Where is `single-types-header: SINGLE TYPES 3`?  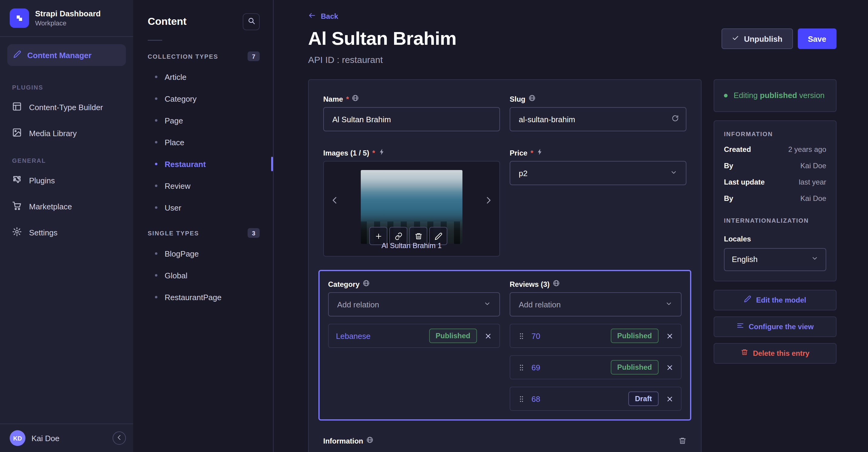 single-types-header: SINGLE TYPES 3 is located at coordinates (203, 230).